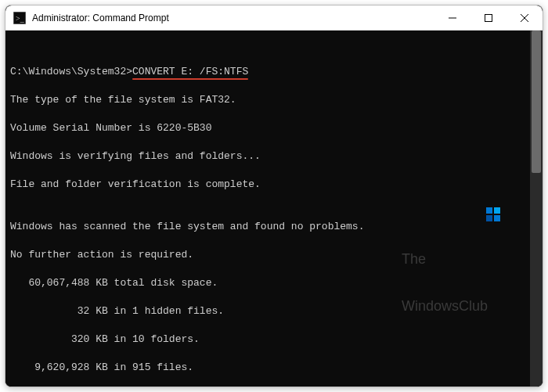 The width and height of the screenshot is (548, 392). I want to click on scrollbar-thumb, so click(536, 102).